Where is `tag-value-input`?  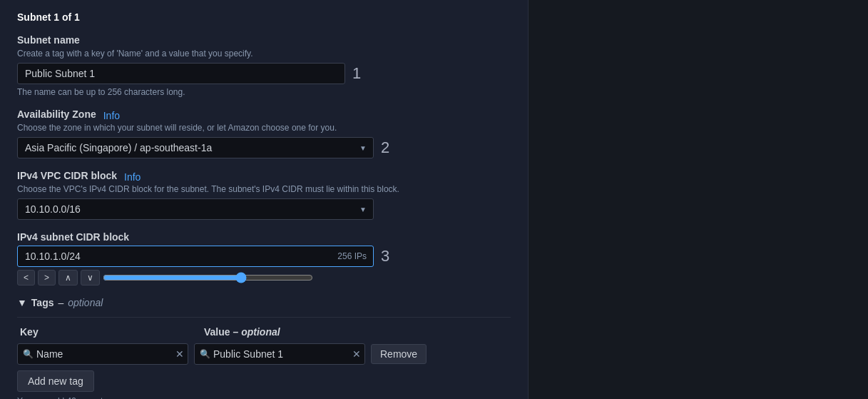 tag-value-input is located at coordinates (280, 354).